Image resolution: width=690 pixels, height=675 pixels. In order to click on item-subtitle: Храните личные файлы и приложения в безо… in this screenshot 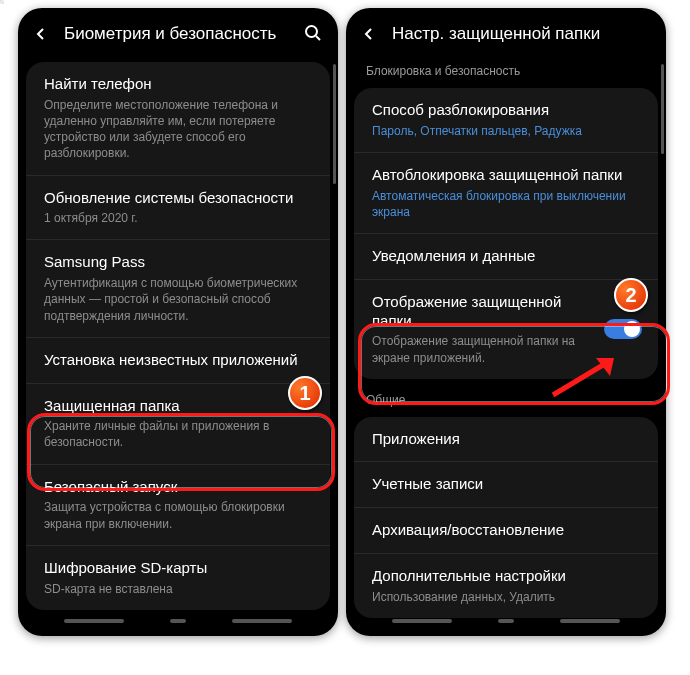, I will do `click(178, 434)`.